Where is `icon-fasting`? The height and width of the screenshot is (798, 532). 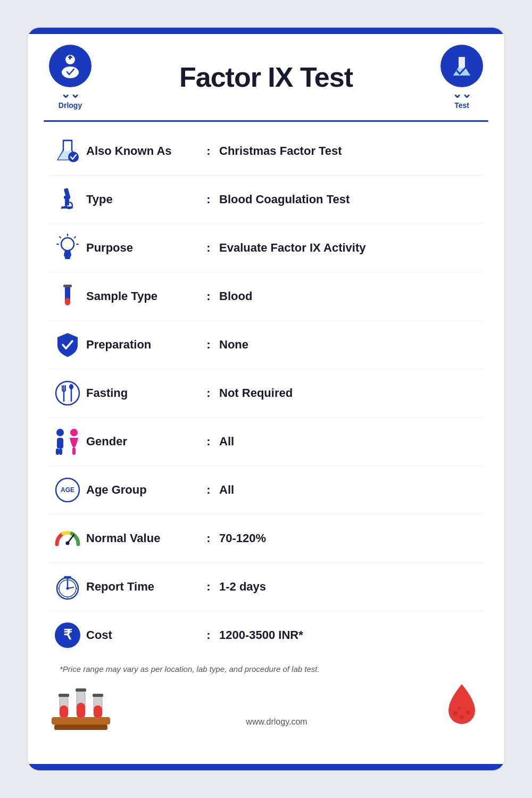 icon-fasting is located at coordinates (68, 393).